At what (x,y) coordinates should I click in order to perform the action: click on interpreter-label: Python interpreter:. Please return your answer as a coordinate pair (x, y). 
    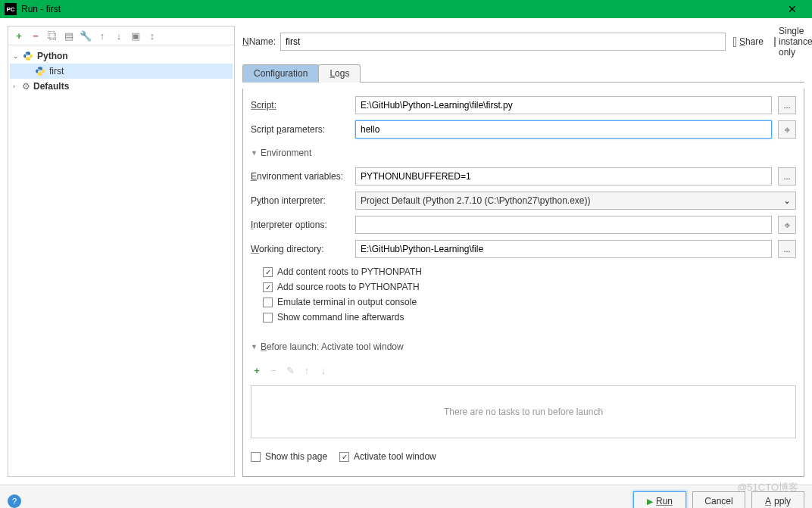
    Looking at the image, I should click on (300, 201).